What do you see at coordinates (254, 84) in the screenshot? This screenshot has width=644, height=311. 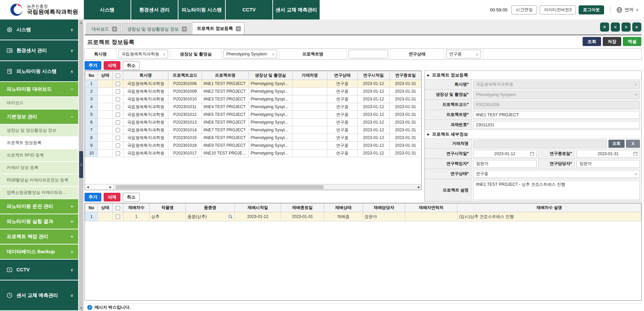 I see `table-row: 1국립원예특작과학원P202301008lINE1 TEST PROJECTPh…` at bounding box center [254, 84].